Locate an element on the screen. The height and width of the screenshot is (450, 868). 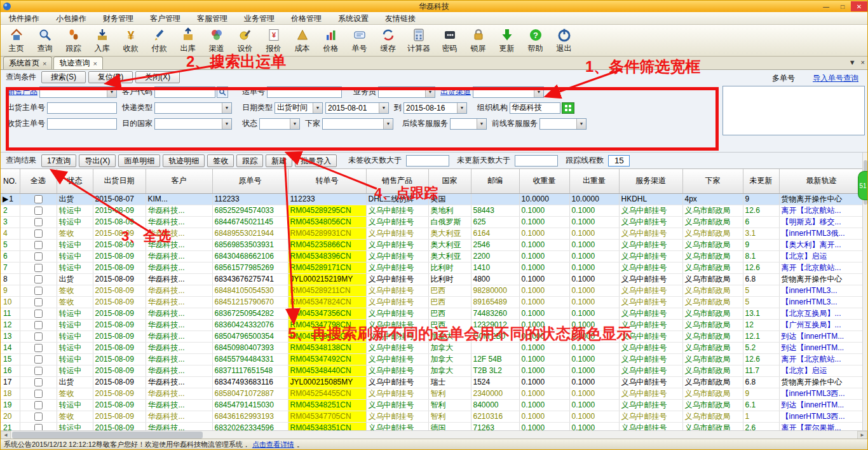
organization-picker-button is located at coordinates (568, 108).